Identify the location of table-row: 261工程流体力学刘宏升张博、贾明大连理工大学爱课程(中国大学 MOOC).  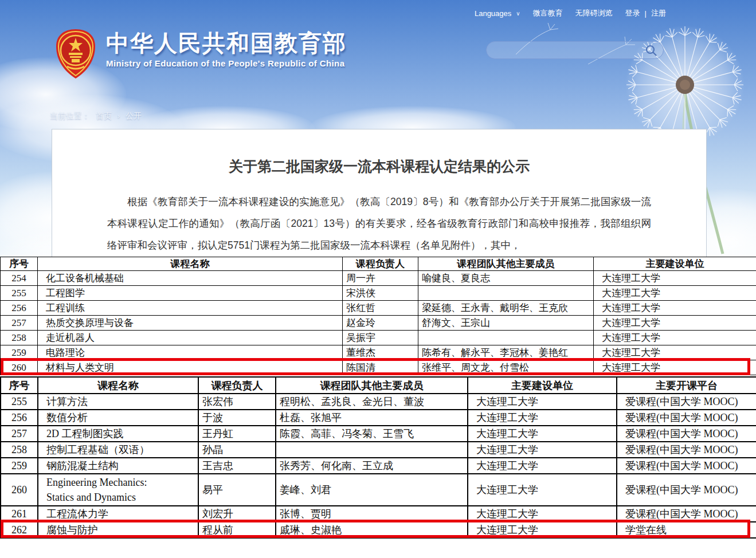
(378, 514).